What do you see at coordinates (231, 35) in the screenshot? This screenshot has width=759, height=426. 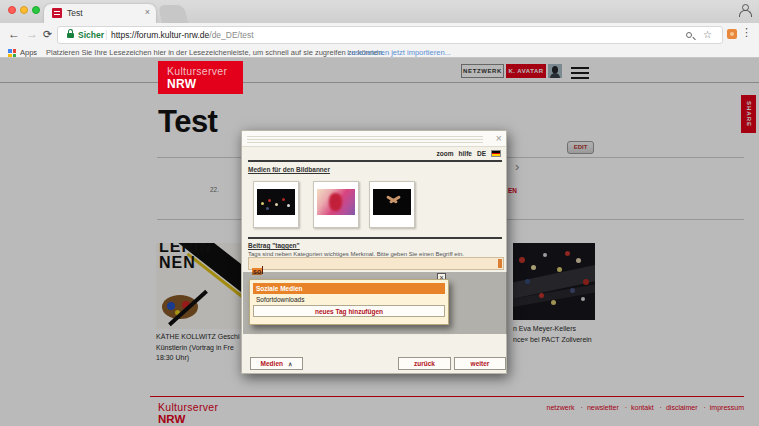 I see `url-path: /de_DE/test` at bounding box center [231, 35].